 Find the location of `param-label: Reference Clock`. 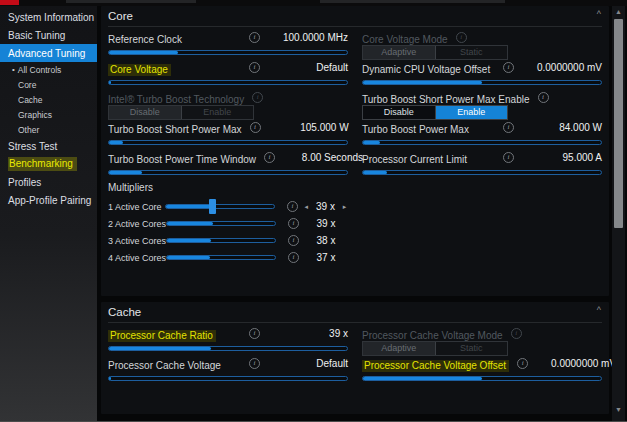

param-label: Reference Clock is located at coordinates (145, 40).